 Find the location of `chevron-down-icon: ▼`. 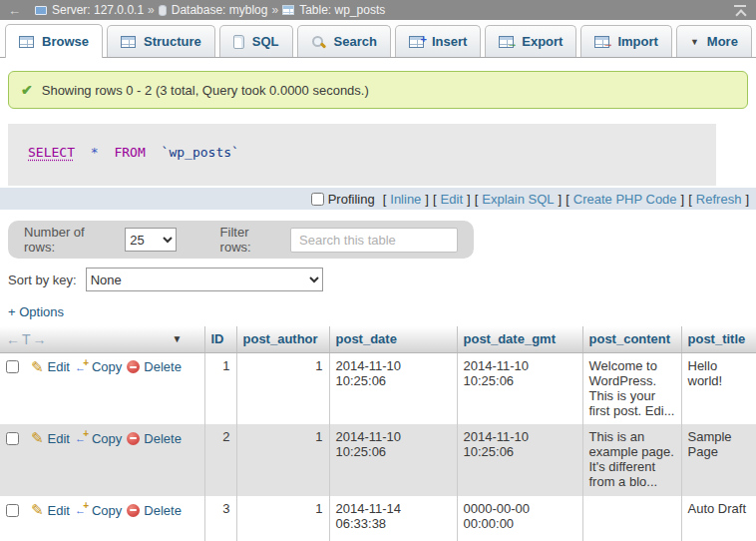

chevron-down-icon: ▼ is located at coordinates (694, 42).